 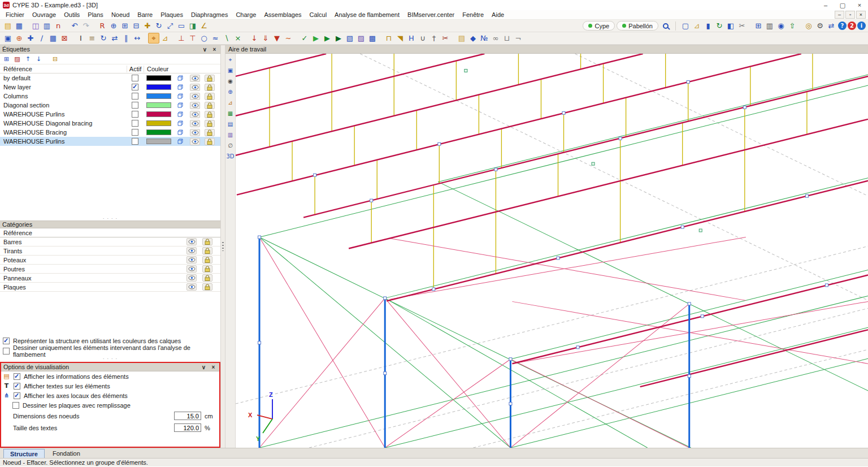 What do you see at coordinates (205, 50) in the screenshot?
I see `collapse-icon: ∨` at bounding box center [205, 50].